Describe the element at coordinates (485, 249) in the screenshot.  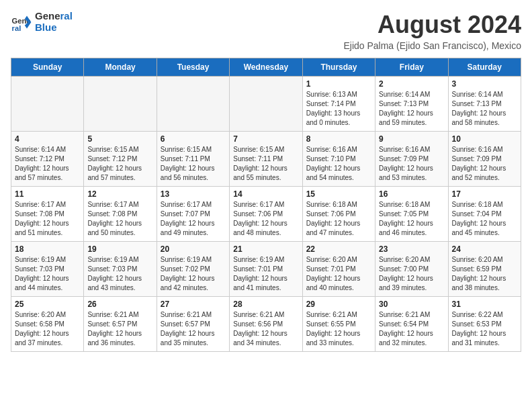
I see `day-number: 24` at that location.